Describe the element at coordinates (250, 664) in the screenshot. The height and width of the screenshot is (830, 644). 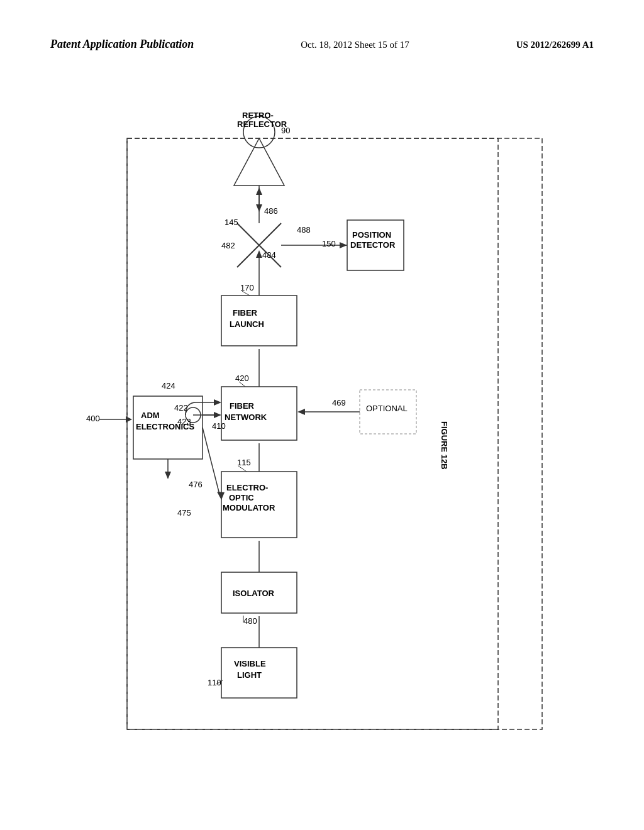
I see `label-visible-light-1: VISIBLE` at that location.